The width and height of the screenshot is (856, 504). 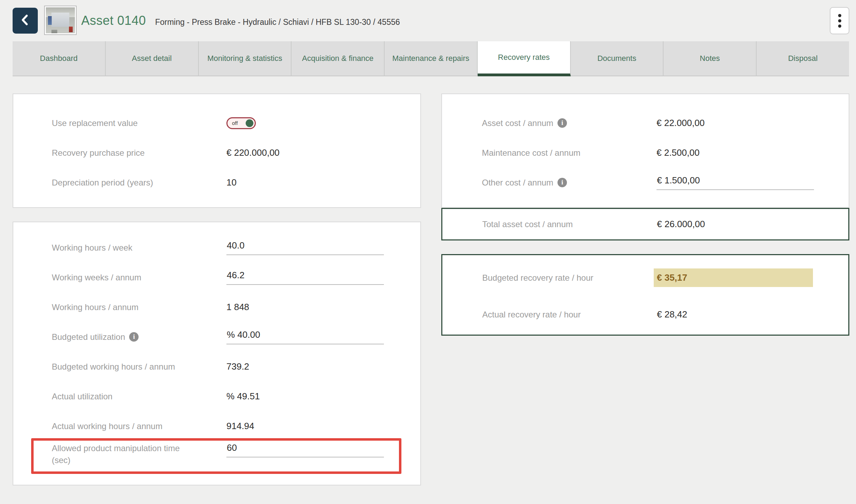 I want to click on maintenance-cost-annum-value: € 2.500,00, so click(x=678, y=153).